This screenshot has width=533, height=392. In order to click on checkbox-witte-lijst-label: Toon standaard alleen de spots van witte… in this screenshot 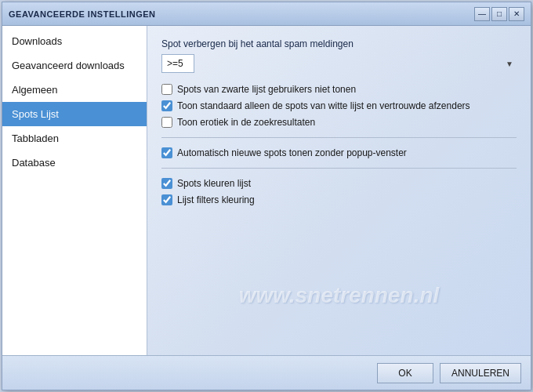, I will do `click(324, 106)`.